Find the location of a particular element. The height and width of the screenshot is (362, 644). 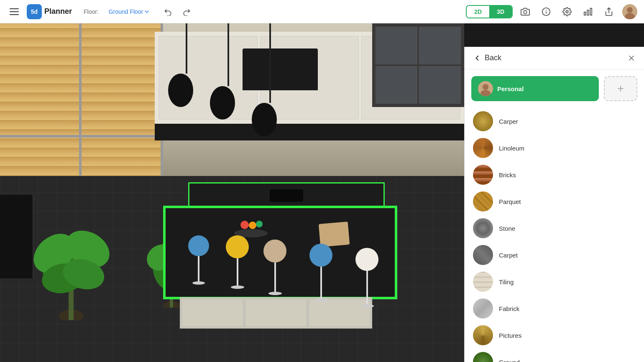

undo-button is located at coordinates (168, 12).